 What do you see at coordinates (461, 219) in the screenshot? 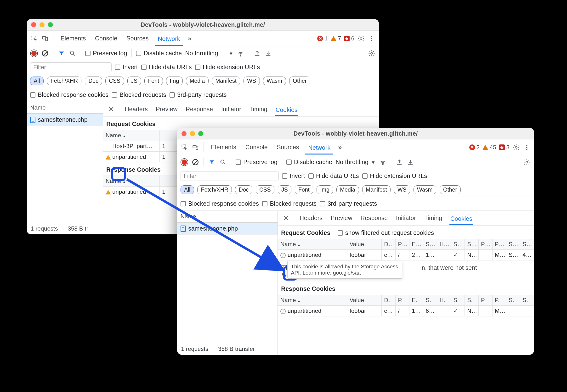
I see `dtab-cookies: Cookies` at bounding box center [461, 219].